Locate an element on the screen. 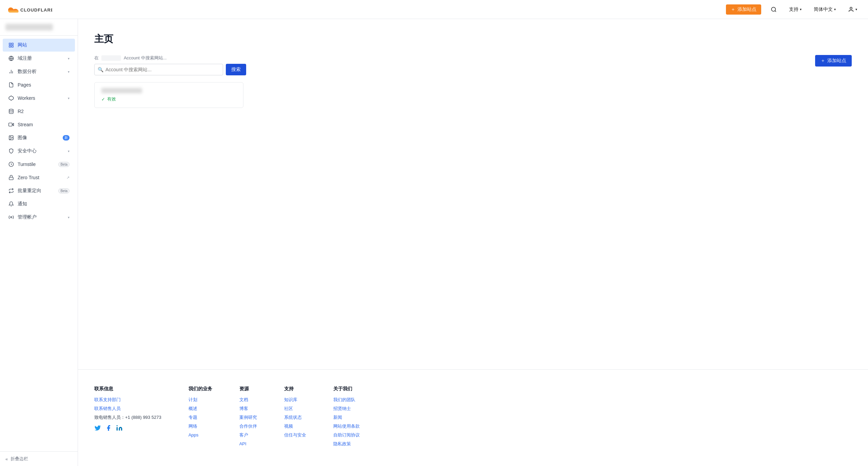 The height and width of the screenshot is (466, 868). sidebar-item-turnstile: Turnstile Beta is located at coordinates (39, 164).